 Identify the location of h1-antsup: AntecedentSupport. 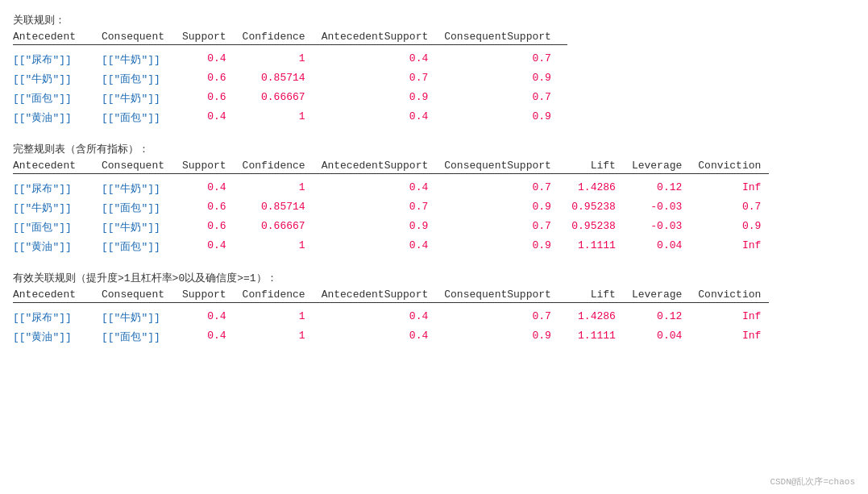
(384, 37).